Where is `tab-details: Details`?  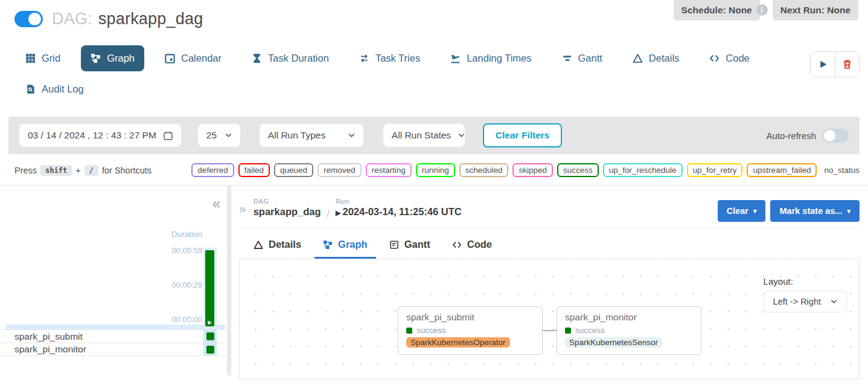
tab-details: Details is located at coordinates (656, 58).